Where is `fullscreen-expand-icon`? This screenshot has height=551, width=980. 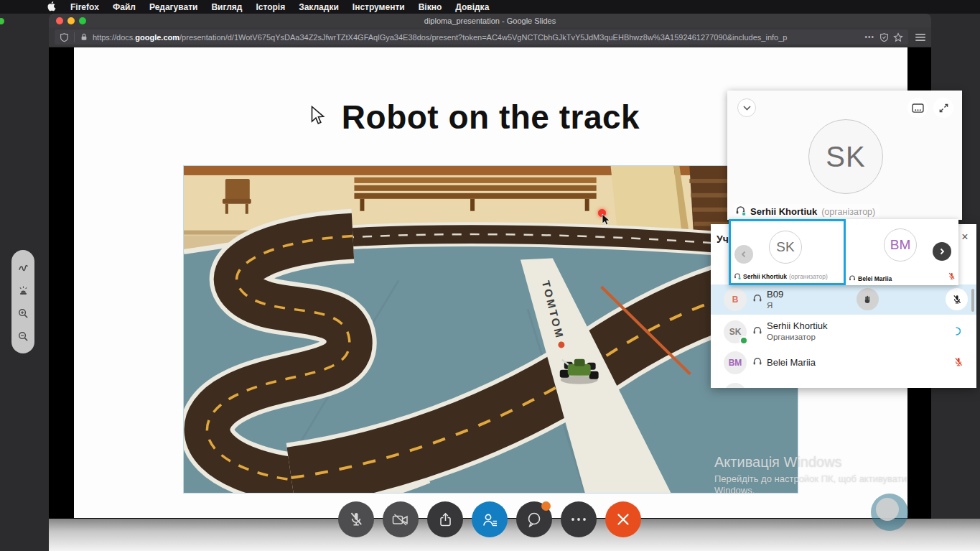 fullscreen-expand-icon is located at coordinates (943, 108).